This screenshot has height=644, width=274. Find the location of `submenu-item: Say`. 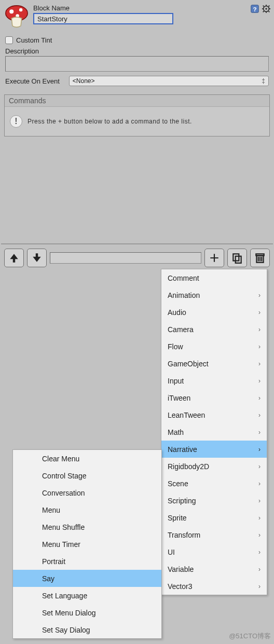

submenu-item: Say is located at coordinates (87, 578).